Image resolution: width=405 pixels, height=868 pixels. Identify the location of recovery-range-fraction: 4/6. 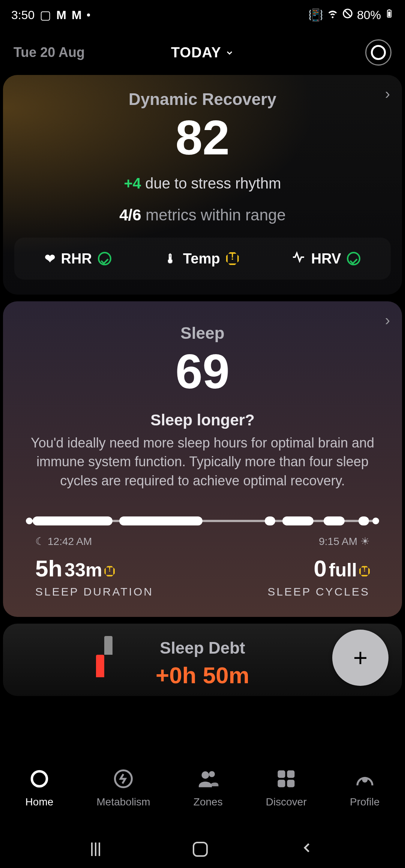
(130, 215).